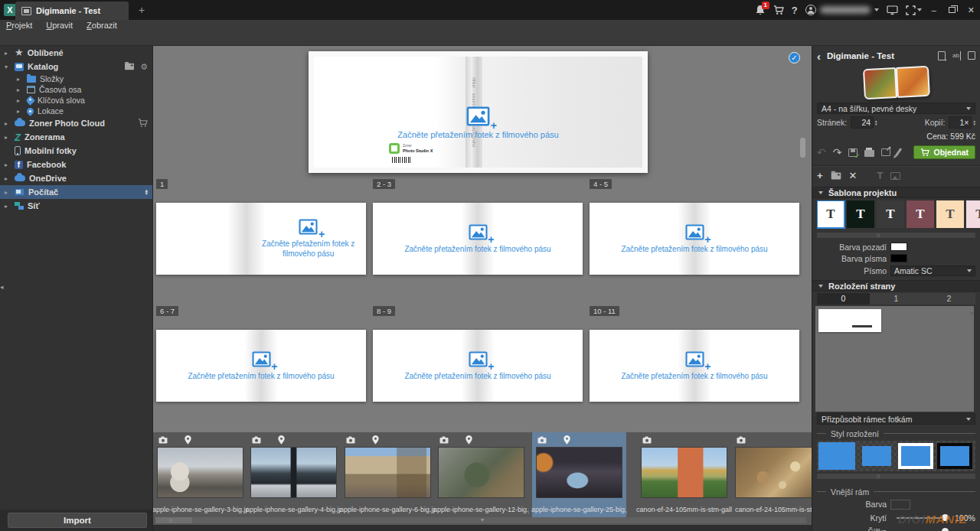 The height and width of the screenshot is (531, 980). What do you see at coordinates (949, 298) in the screenshot?
I see `layout-tab-2: 2` at bounding box center [949, 298].